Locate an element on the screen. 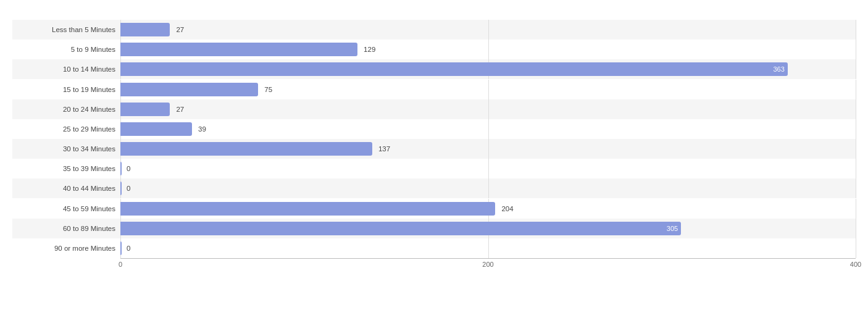 The image size is (868, 323). bar-row: 20 to 24 Minutes27 is located at coordinates (434, 109).